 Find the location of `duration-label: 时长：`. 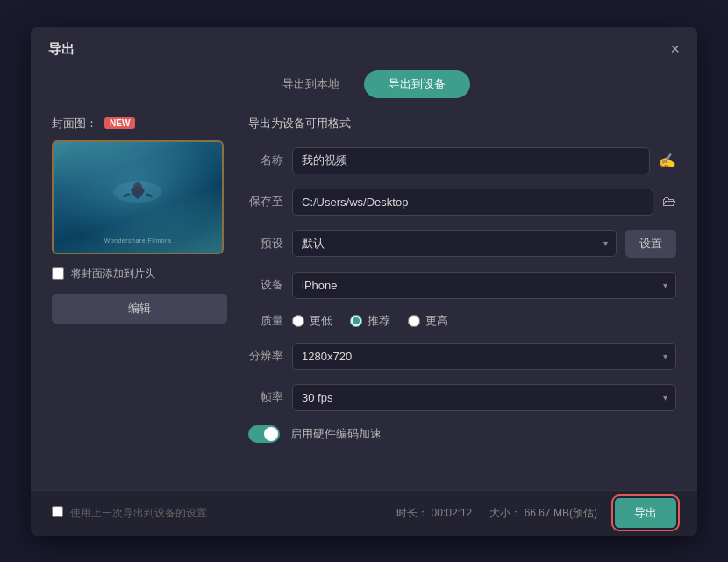

duration-label: 时长： is located at coordinates (412, 513).